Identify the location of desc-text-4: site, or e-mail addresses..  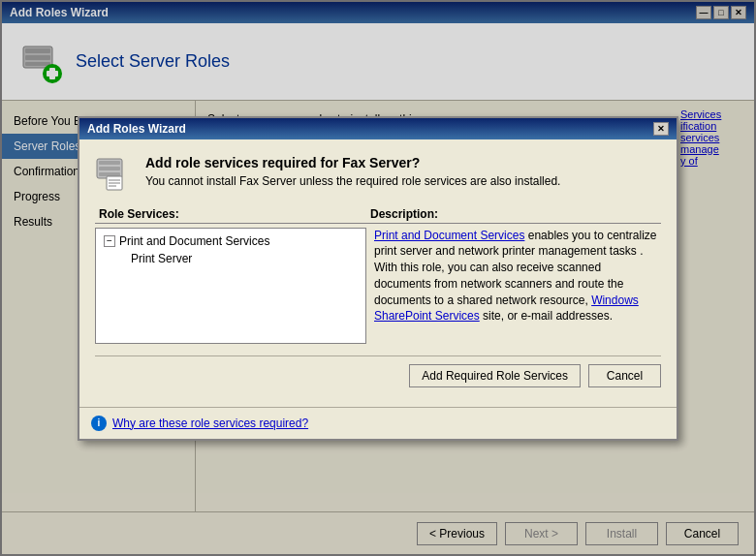
(548, 316).